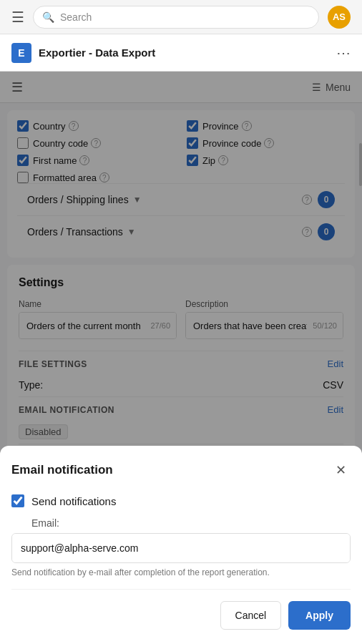 This screenshot has height=644, width=362. What do you see at coordinates (181, 470) in the screenshot?
I see `modal-header: Email notification ✕` at bounding box center [181, 470].